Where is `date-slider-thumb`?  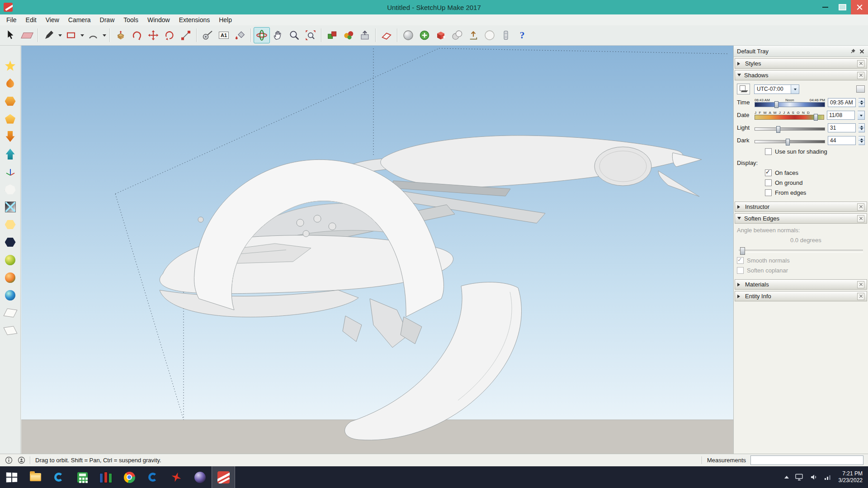
date-slider-thumb is located at coordinates (816, 117).